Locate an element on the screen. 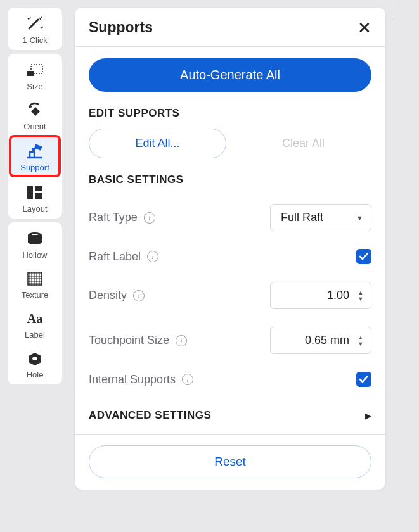 The height and width of the screenshot is (532, 419). density-value: 1.00 is located at coordinates (338, 295).